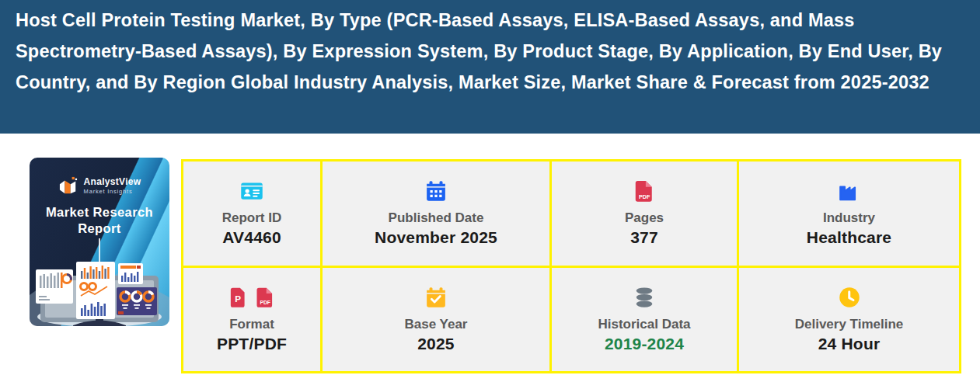 The width and height of the screenshot is (980, 389). What do you see at coordinates (113, 182) in the screenshot?
I see `brand-name: AnalystView` at bounding box center [113, 182].